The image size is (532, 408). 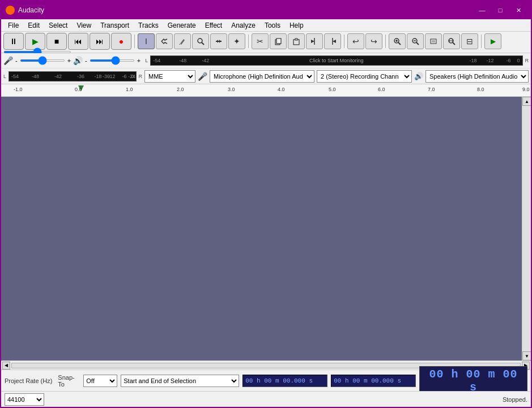 I want to click on vscroll-track, so click(x=527, y=229).